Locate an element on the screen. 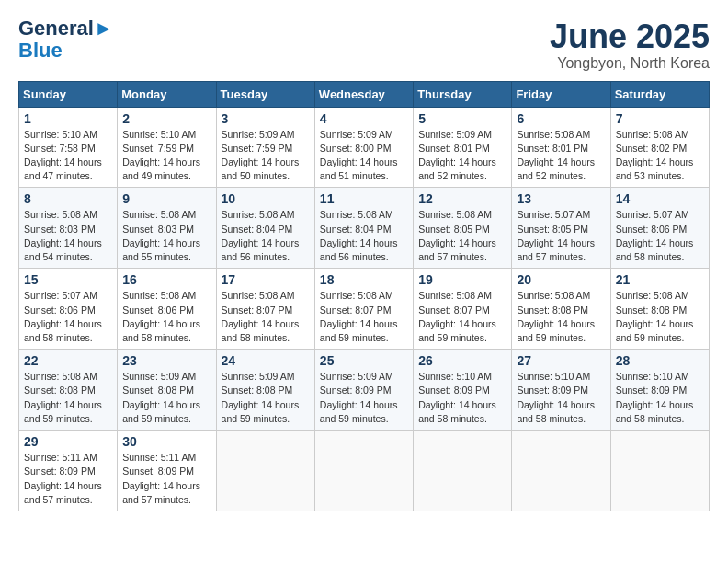 The height and width of the screenshot is (563, 728). table-row: 1Sunrise: 5:10 AMSunset: 7:58 PMDaylight… is located at coordinates (68, 147).